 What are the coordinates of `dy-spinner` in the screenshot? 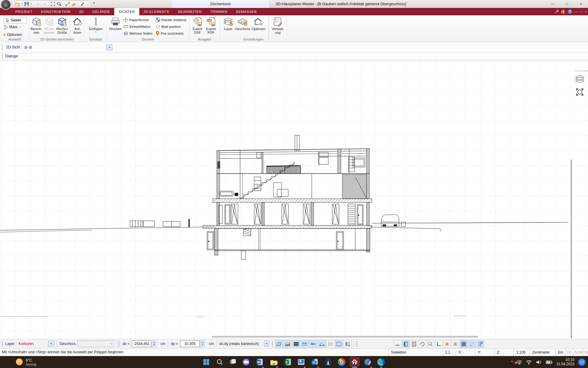 It's located at (202, 344).